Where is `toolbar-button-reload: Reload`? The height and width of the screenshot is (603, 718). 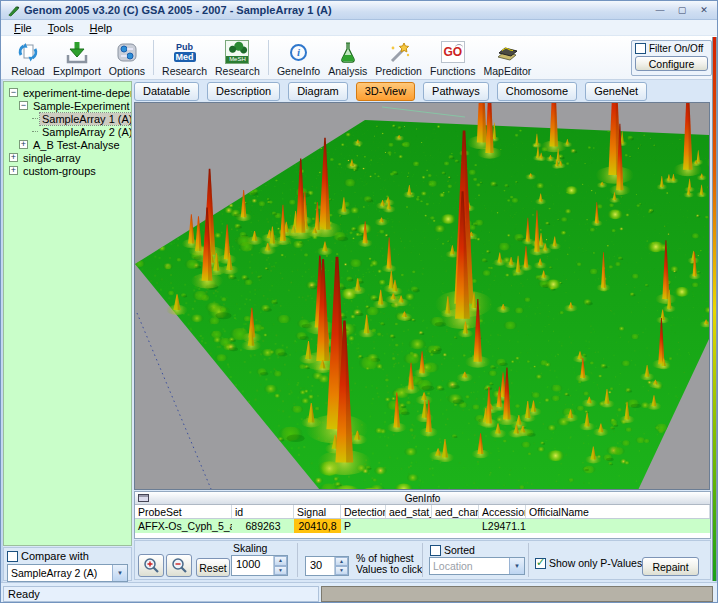 toolbar-button-reload: Reload is located at coordinates (28, 58).